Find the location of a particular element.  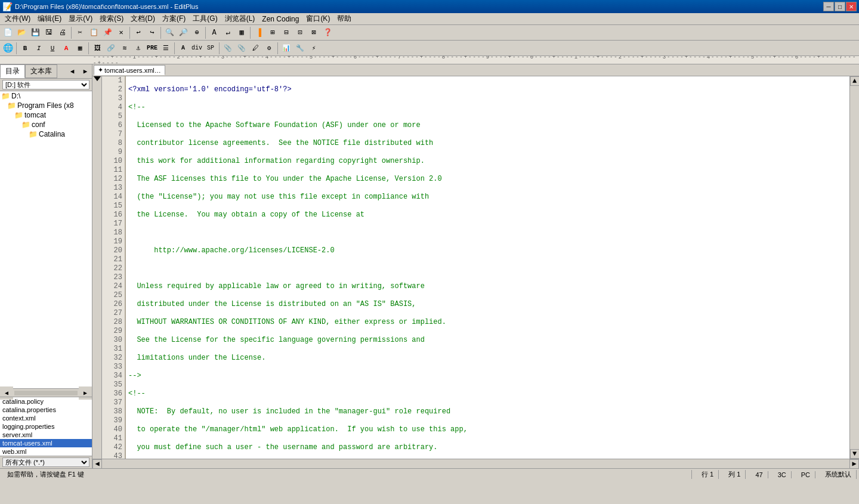

clip1: 📎 is located at coordinates (228, 48).